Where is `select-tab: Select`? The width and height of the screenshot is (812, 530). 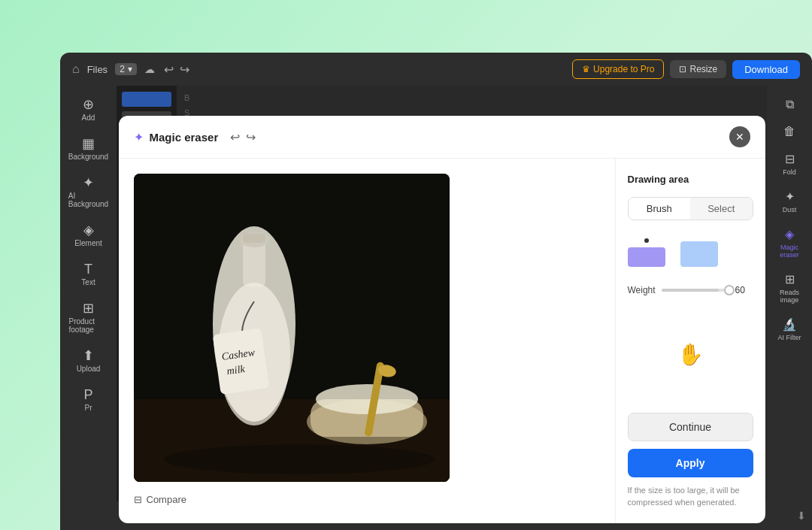
select-tab: Select is located at coordinates (722, 209).